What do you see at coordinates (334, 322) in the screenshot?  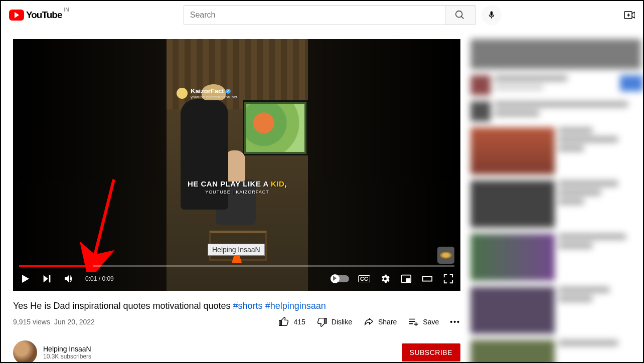 I see `dislike-button: Dislike` at bounding box center [334, 322].